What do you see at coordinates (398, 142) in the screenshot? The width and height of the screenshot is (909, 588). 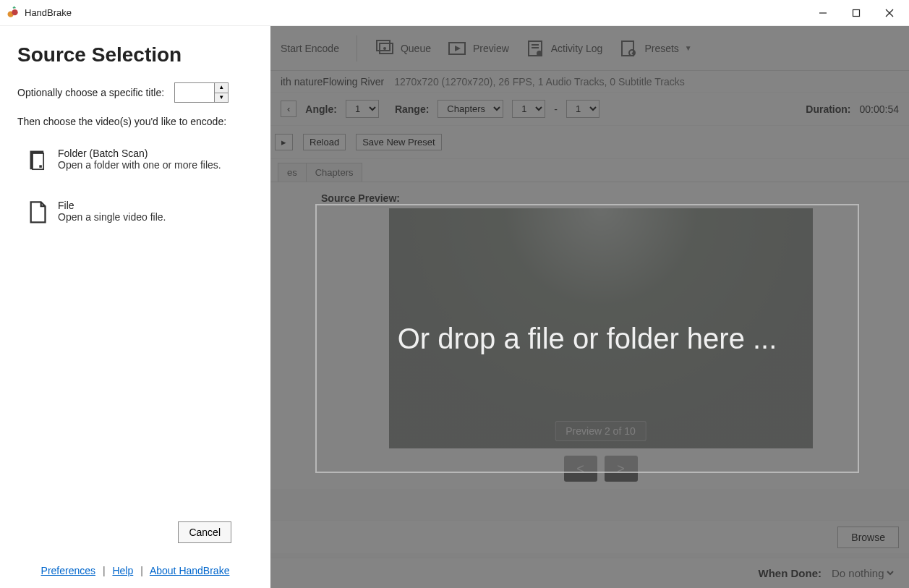 I see `save-new-preset-button: Save New Preset` at bounding box center [398, 142].